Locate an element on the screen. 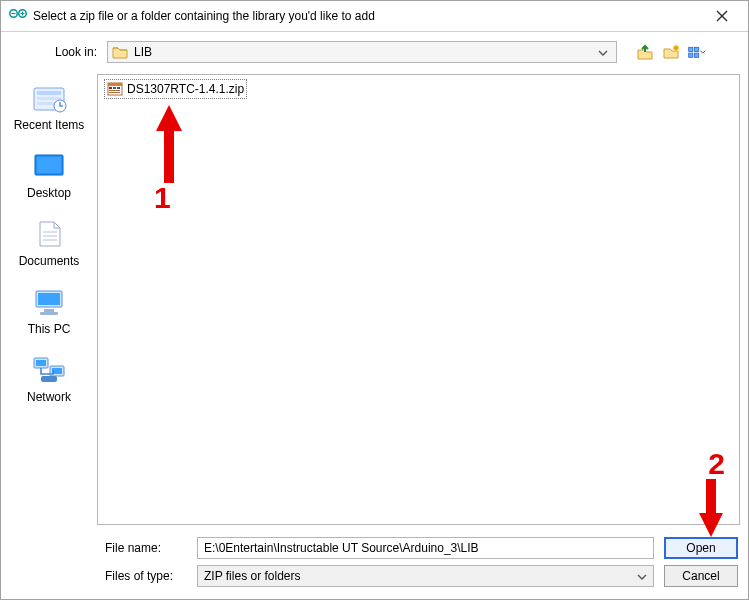 This screenshot has width=749, height=600. filename-label: File name: is located at coordinates (144, 548).